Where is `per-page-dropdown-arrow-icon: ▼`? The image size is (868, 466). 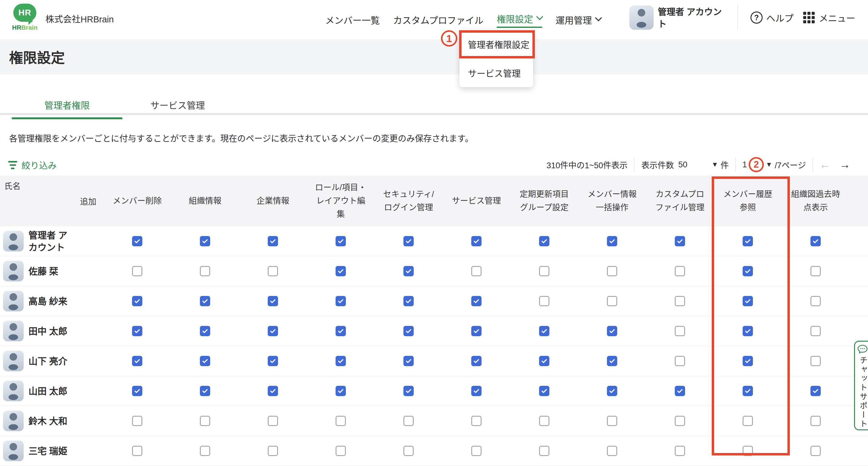 per-page-dropdown-arrow-icon: ▼ is located at coordinates (715, 165).